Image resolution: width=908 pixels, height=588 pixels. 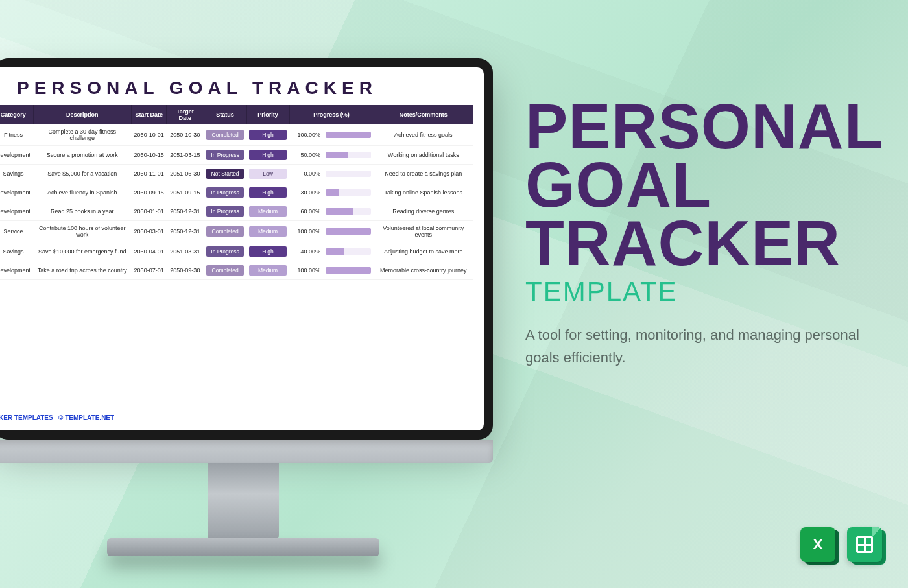 What do you see at coordinates (149, 271) in the screenshot?
I see `cell-start-date: 2050-07-01` at bounding box center [149, 271].